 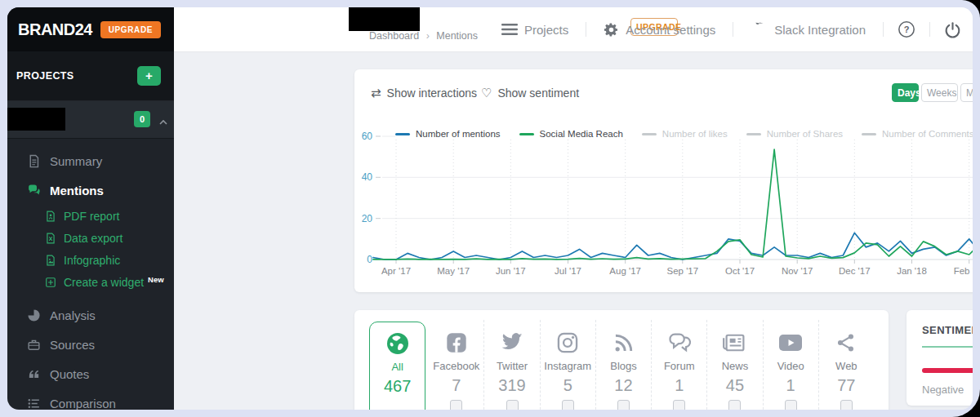 What do you see at coordinates (942, 390) in the screenshot?
I see `sentiment-negative-label: Negative` at bounding box center [942, 390].